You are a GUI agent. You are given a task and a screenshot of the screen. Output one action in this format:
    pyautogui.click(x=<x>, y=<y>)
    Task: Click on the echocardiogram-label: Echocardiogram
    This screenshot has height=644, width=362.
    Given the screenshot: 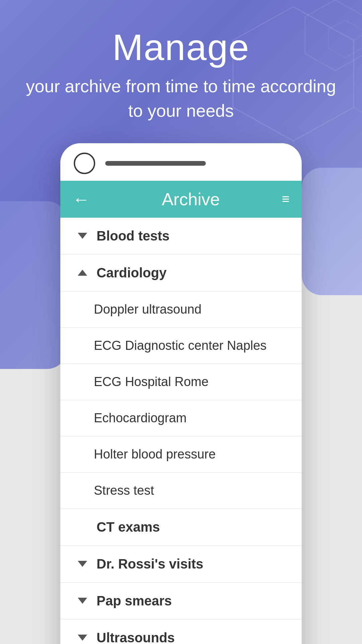 What is the action you would take?
    pyautogui.click(x=140, y=418)
    